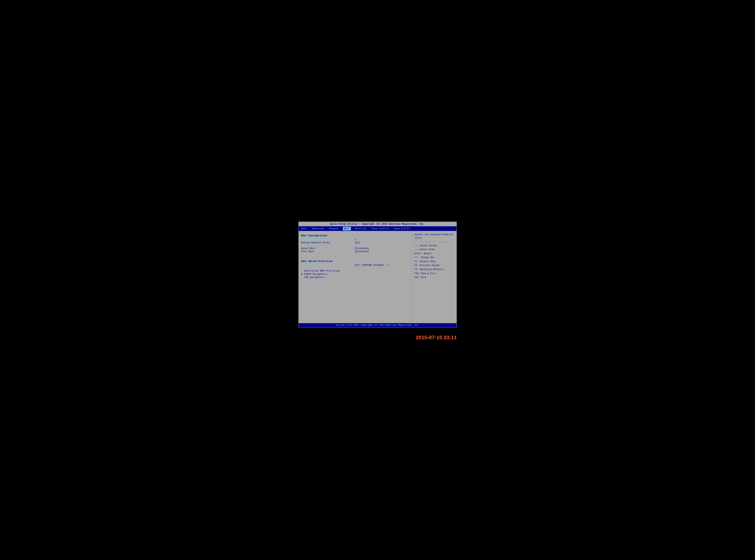 The image size is (755, 560). What do you see at coordinates (380, 228) in the screenshot?
I see `nav-item-easy-control: Easy Control` at bounding box center [380, 228].